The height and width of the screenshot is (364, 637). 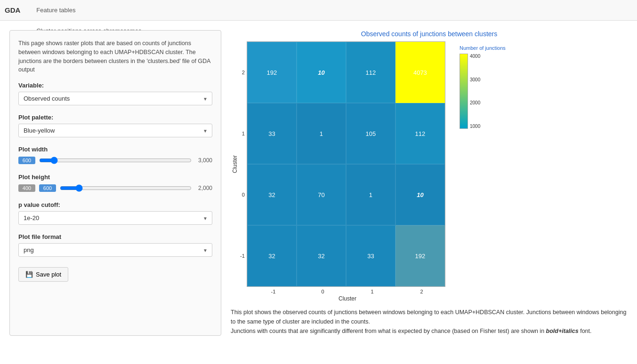 I want to click on y-axis-label: Cluster, so click(x=235, y=164).